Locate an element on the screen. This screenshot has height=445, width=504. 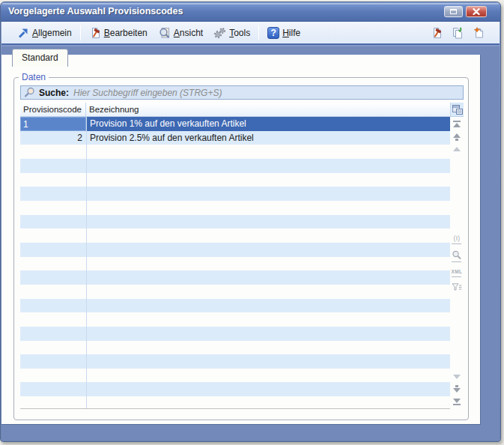
cell-provisionscode: 1 is located at coordinates (53, 124).